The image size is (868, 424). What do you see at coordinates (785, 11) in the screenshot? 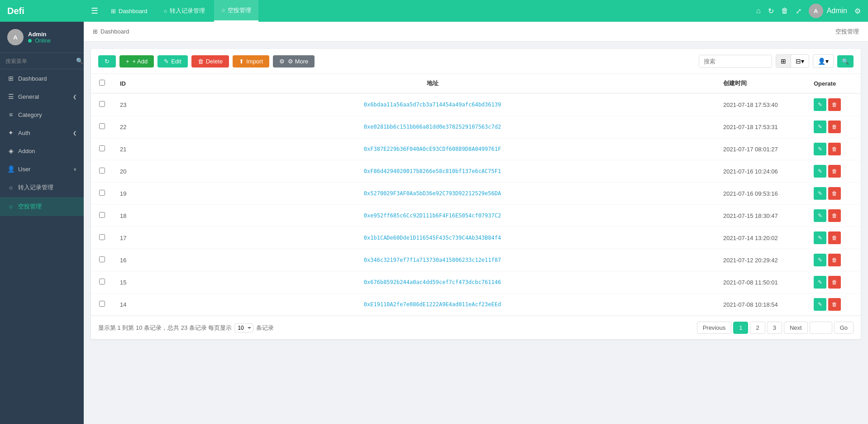
I see `trash-icon: 🗑` at bounding box center [785, 11].